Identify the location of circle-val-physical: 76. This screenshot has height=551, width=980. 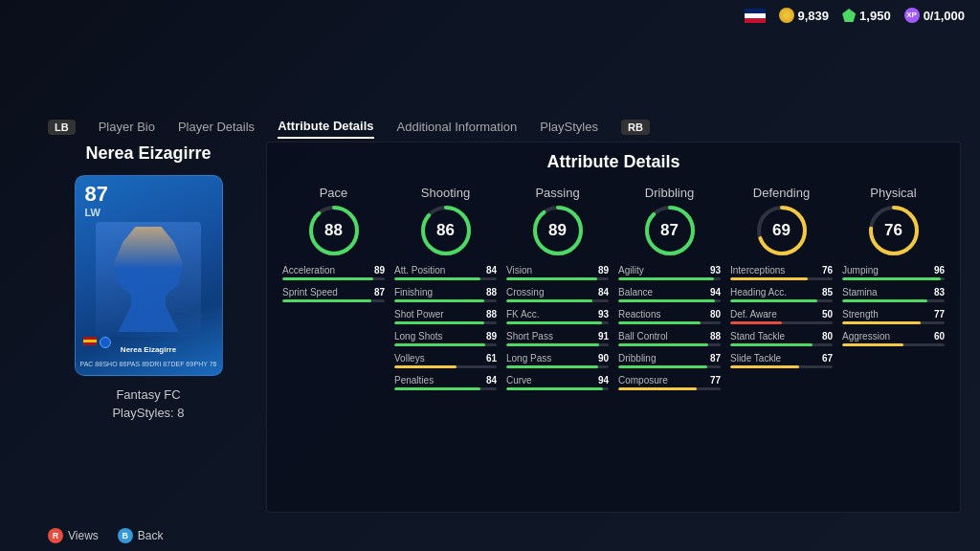
(894, 231).